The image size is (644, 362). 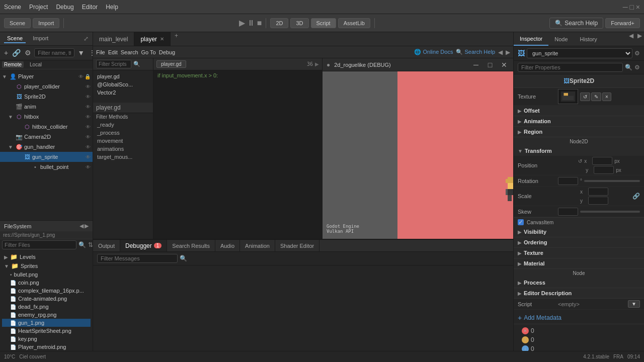 What do you see at coordinates (561, 39) in the screenshot?
I see `node-tab: Node` at bounding box center [561, 39].